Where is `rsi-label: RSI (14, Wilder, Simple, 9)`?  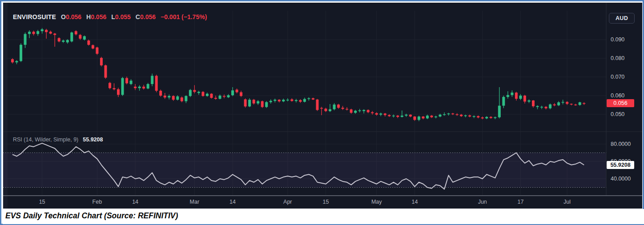
rsi-label: RSI (14, Wilder, Simple, 9) is located at coordinates (45, 140).